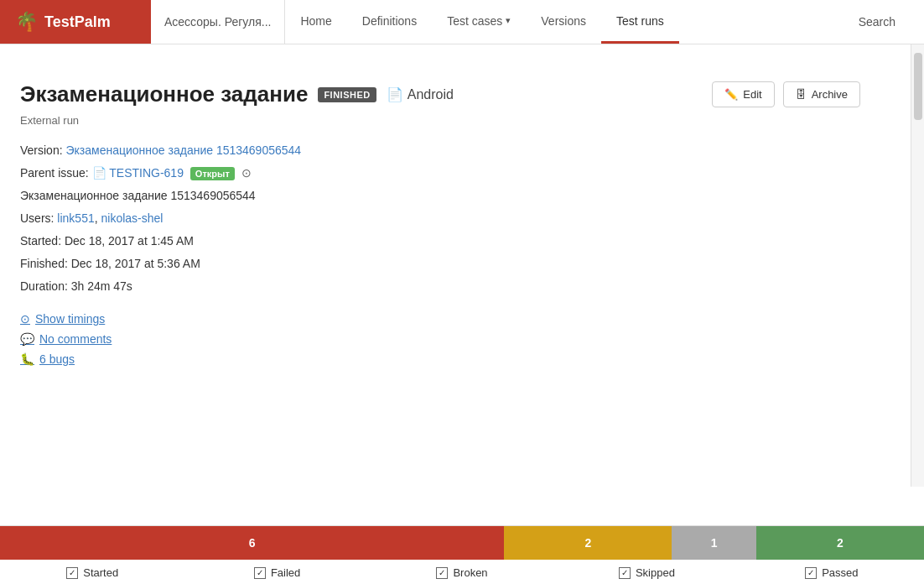  What do you see at coordinates (731, 94) in the screenshot?
I see `edit-icon: ✏️` at bounding box center [731, 94].